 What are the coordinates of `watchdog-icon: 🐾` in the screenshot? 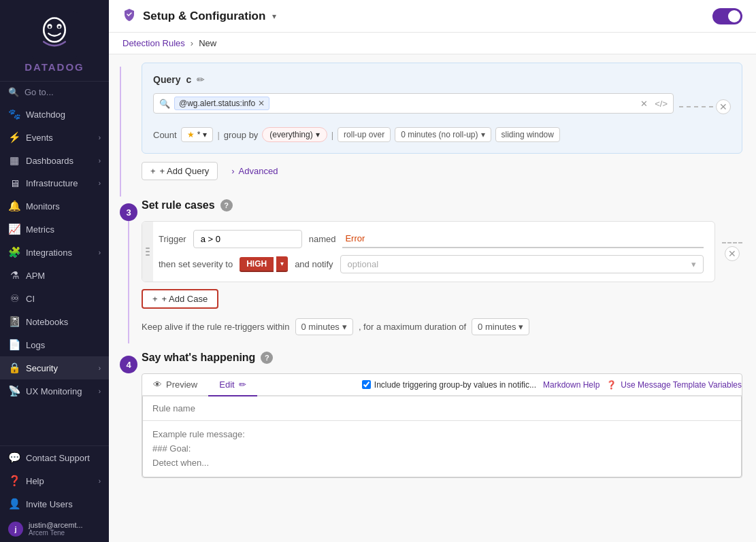 It's located at (14, 114).